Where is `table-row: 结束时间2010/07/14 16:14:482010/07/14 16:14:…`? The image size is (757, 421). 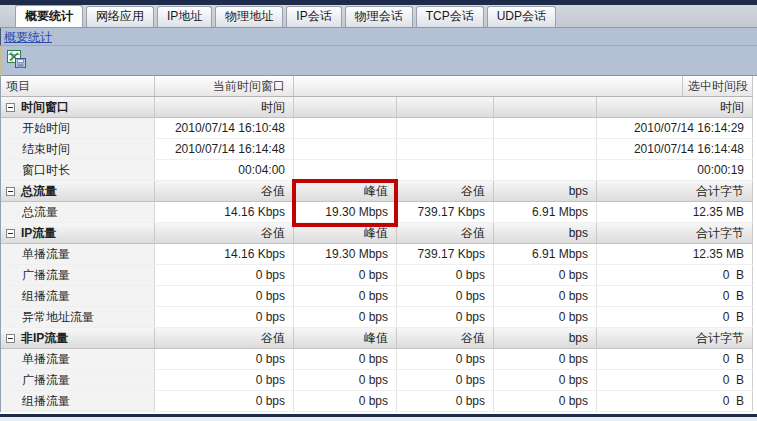
table-row: 结束时间2010/07/14 16:14:482010/07/14 16:14:… is located at coordinates (376, 150).